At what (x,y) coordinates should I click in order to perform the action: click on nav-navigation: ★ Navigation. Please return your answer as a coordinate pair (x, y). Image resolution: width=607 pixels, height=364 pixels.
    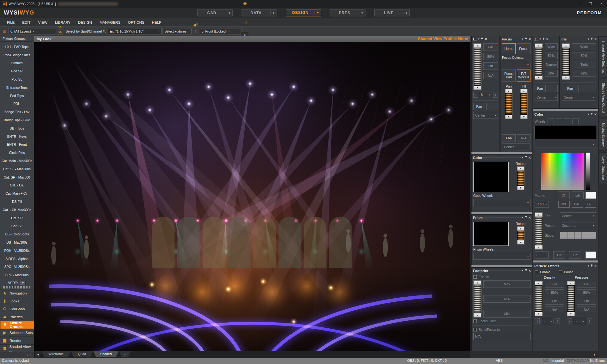
    Looking at the image, I should click on (17, 293).